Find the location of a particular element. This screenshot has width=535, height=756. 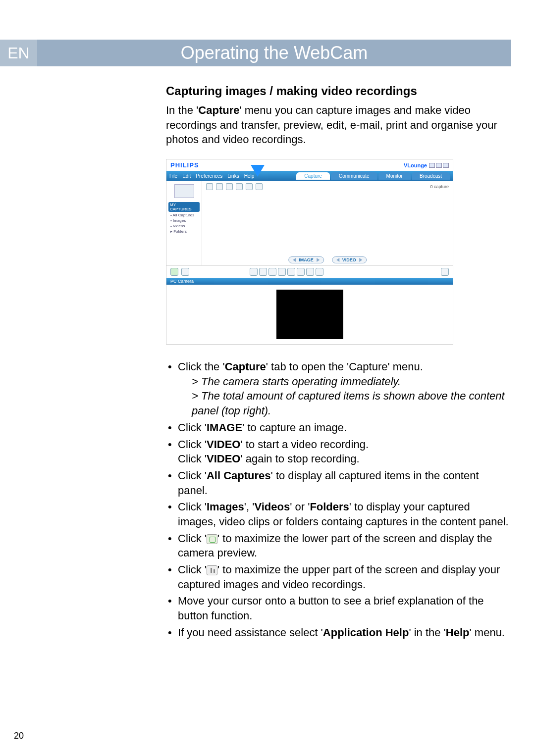

step-hover-hint: Move your cursor onto a button to see a … is located at coordinates (338, 608).